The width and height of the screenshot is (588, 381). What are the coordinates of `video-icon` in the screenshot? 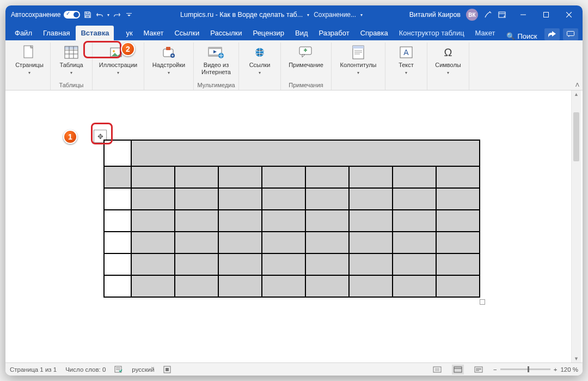 It's located at (216, 52).